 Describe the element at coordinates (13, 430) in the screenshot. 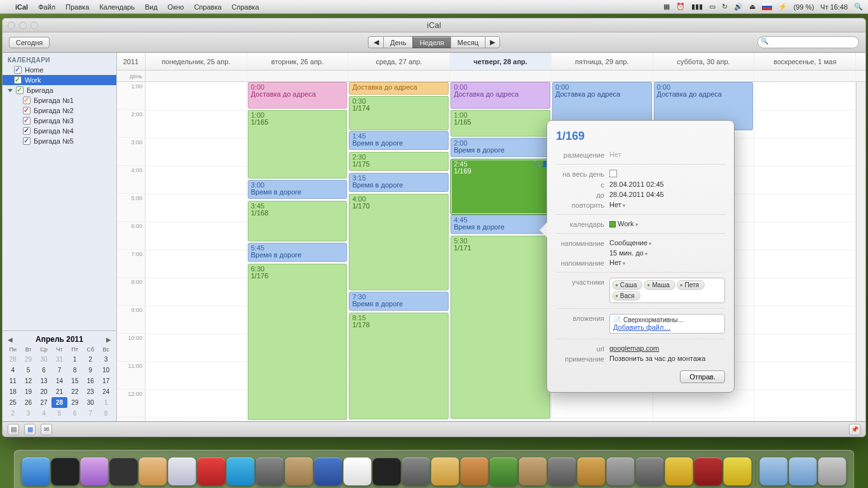

I see `show-calendars-icon: ▤` at that location.